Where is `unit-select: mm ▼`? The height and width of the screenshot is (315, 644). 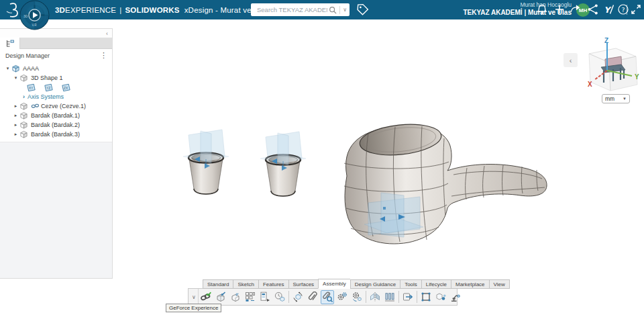
unit-select: mm ▼ is located at coordinates (616, 99).